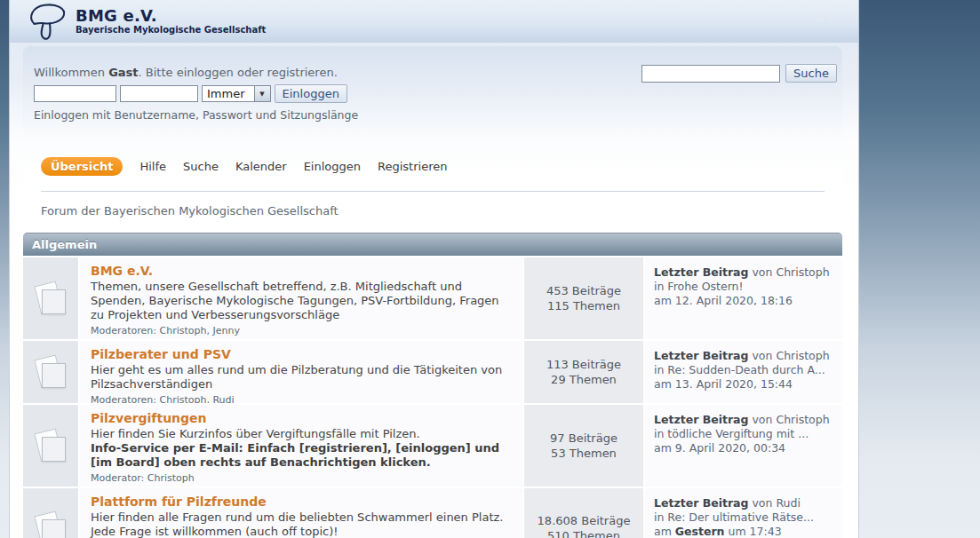  I want to click on lastpost-author: von Rudi, so click(774, 502).